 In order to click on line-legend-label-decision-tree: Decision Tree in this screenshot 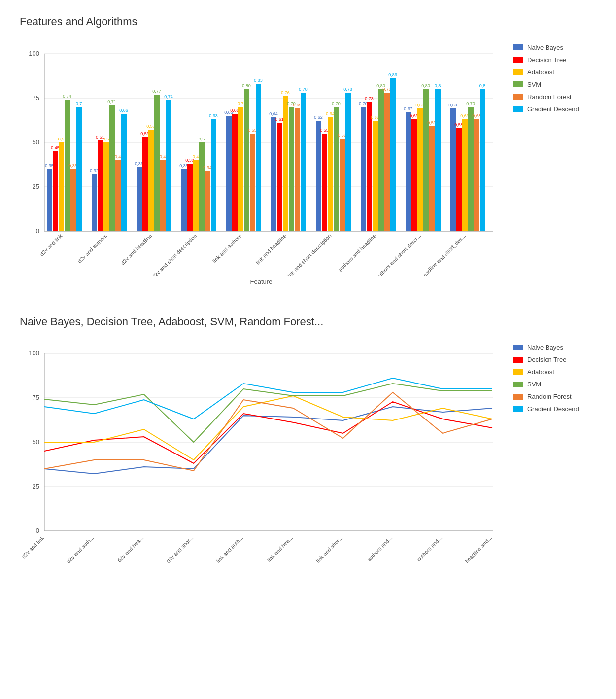, I will do `click(547, 360)`.